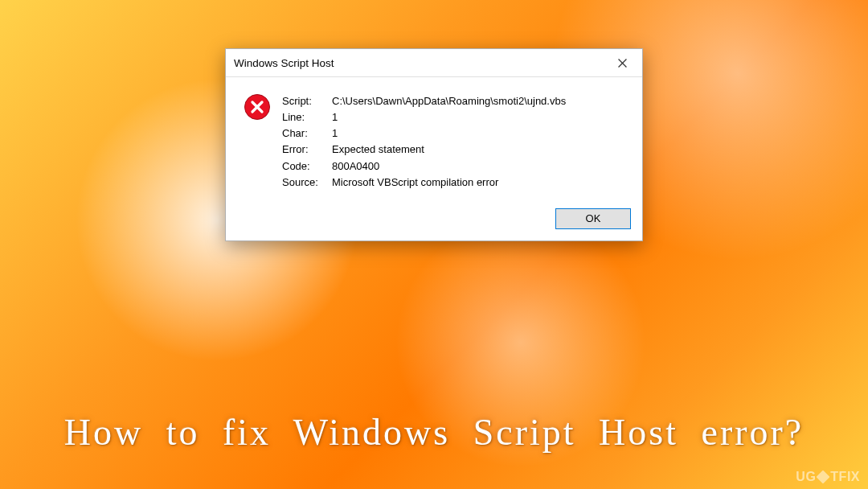 This screenshot has height=489, width=868. What do you see at coordinates (448, 134) in the screenshot?
I see `value-char: 1` at bounding box center [448, 134].